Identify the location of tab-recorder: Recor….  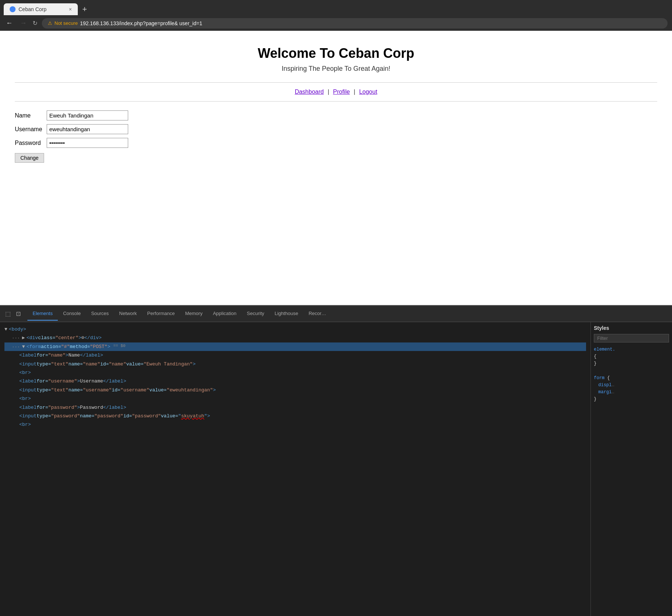
(317, 314).